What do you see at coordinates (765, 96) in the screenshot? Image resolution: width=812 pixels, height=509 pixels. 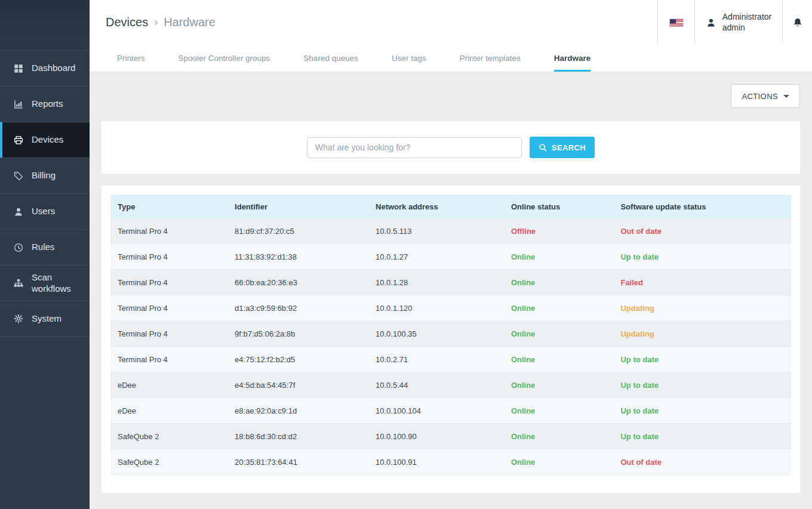 I see `actions-dropdown-button: ACTIONS` at bounding box center [765, 96].